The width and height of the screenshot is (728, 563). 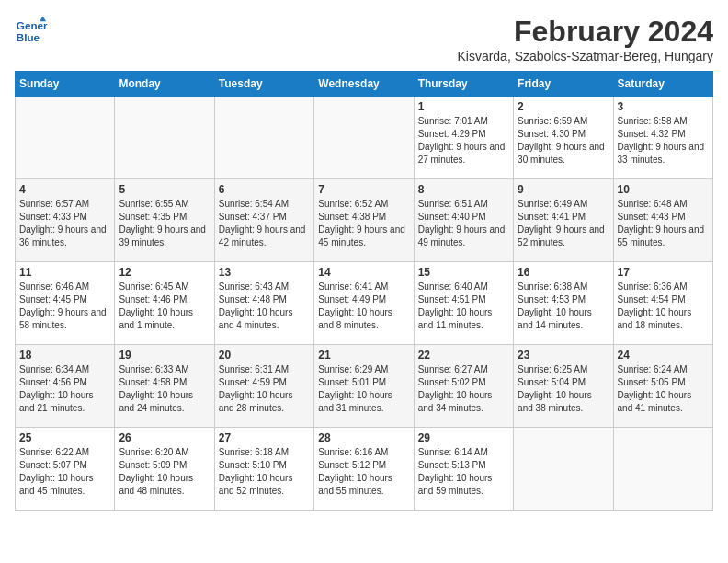 What do you see at coordinates (364, 386) in the screenshot?
I see `calendar-cell: 21Sunrise: 6:29 AM Sunset: 5:01 PM Dayli…` at bounding box center [364, 386].